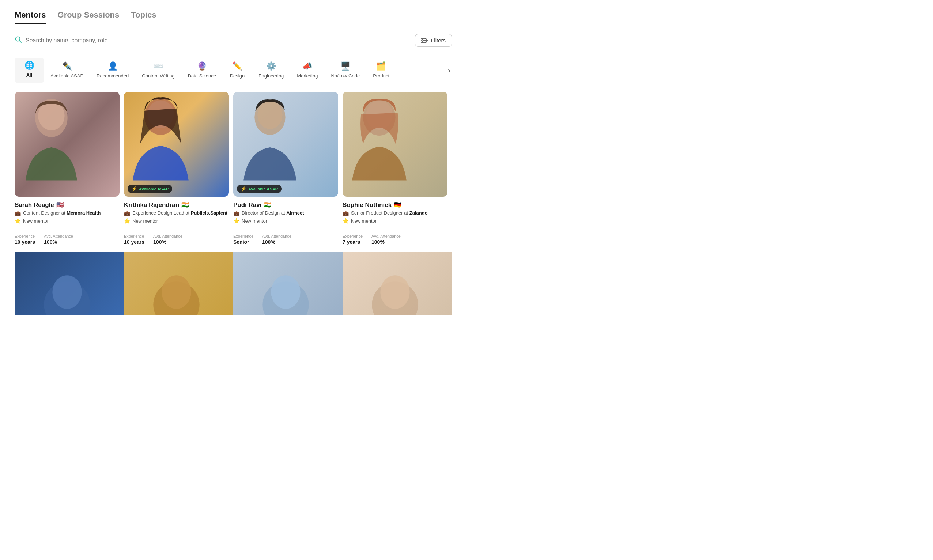  I want to click on engineering-icon: ⚙️, so click(271, 66).